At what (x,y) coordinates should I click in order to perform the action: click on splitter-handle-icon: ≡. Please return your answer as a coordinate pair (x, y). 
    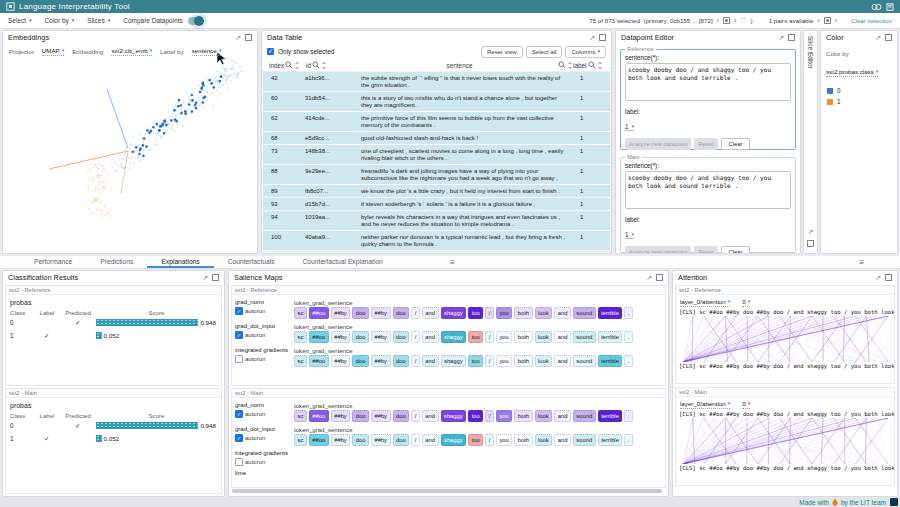
    Looking at the image, I should click on (452, 262).